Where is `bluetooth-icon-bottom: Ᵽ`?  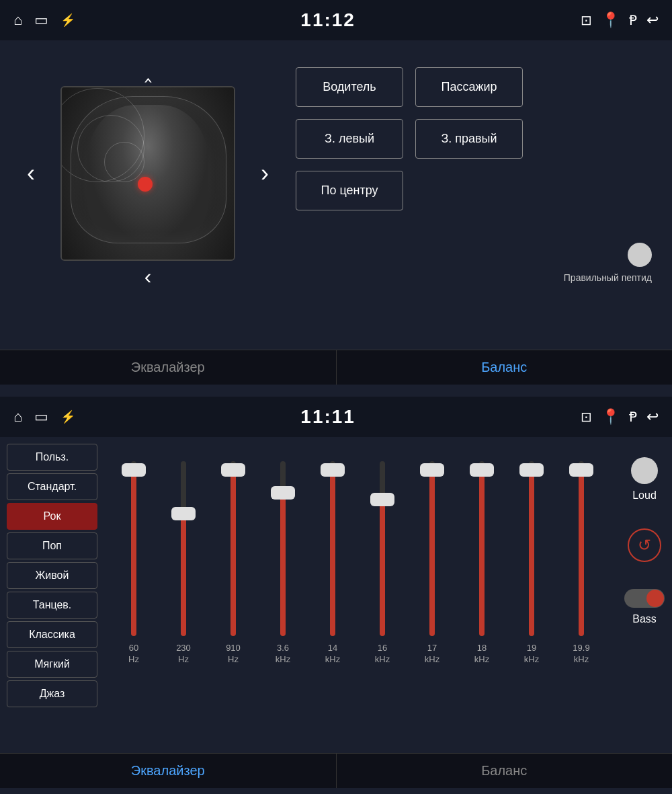 bluetooth-icon-bottom: Ᵽ is located at coordinates (633, 417).